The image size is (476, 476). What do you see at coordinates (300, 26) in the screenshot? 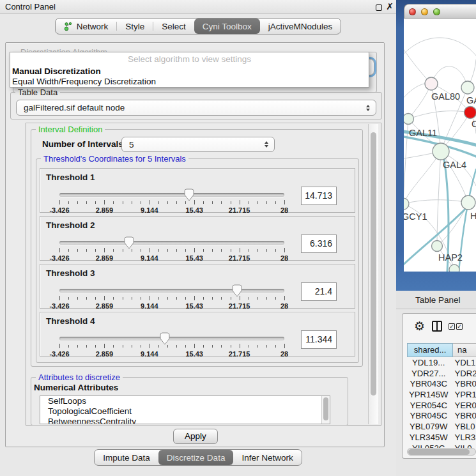
I see `tab-jactivemnodules: jActiveMNodules` at bounding box center [300, 26].